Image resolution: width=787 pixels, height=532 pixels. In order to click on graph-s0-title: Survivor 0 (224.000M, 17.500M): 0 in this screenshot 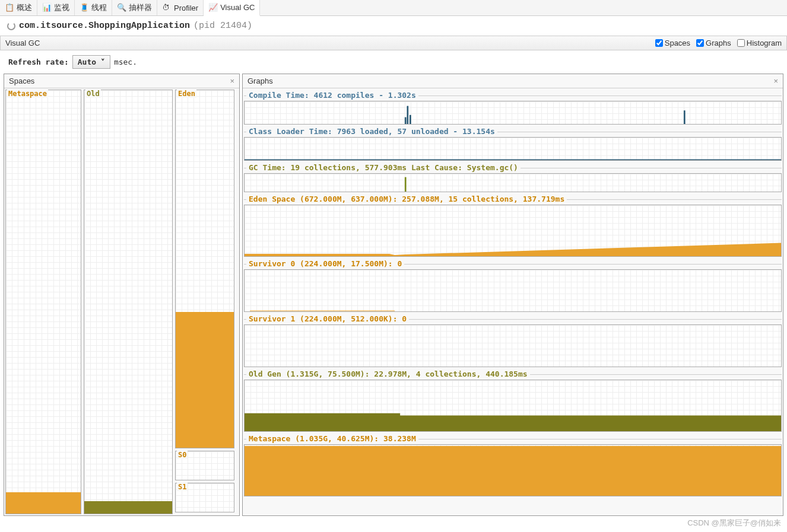, I will do `click(325, 263)`.